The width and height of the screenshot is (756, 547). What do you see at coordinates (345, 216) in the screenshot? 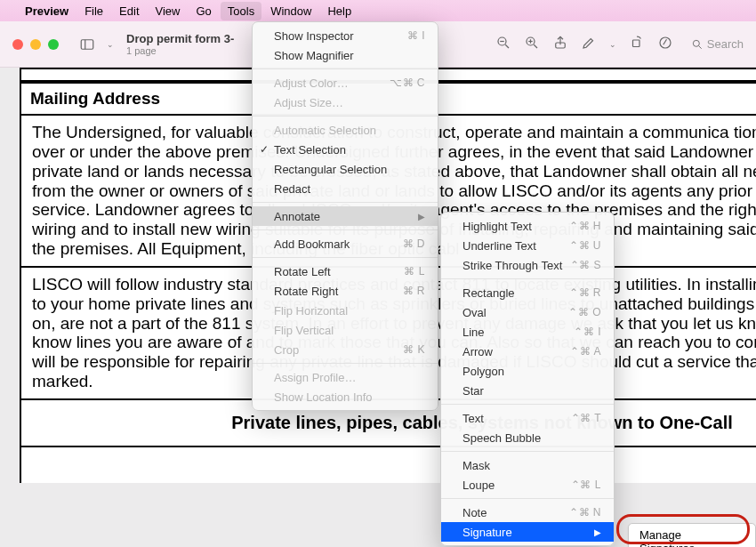
I see `tools-item-annotate: Annotate▶` at bounding box center [345, 216].